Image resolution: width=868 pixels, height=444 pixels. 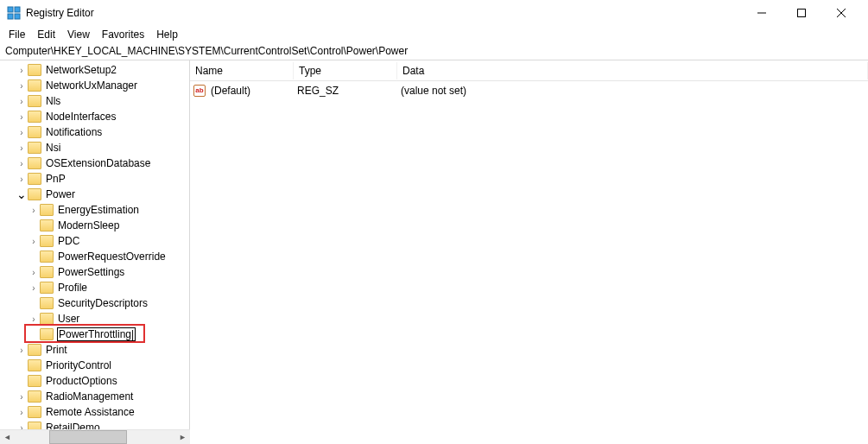 What do you see at coordinates (529, 71) in the screenshot?
I see `list-header: Name Type Data` at bounding box center [529, 71].